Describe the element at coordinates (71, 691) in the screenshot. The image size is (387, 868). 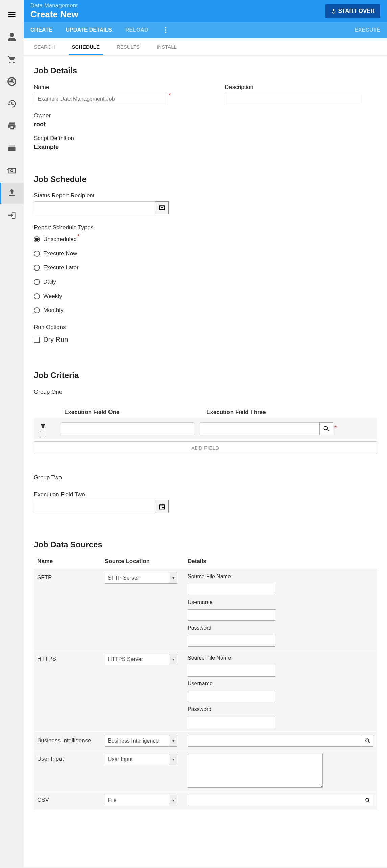
I see `ds-name: HTTPS` at that location.